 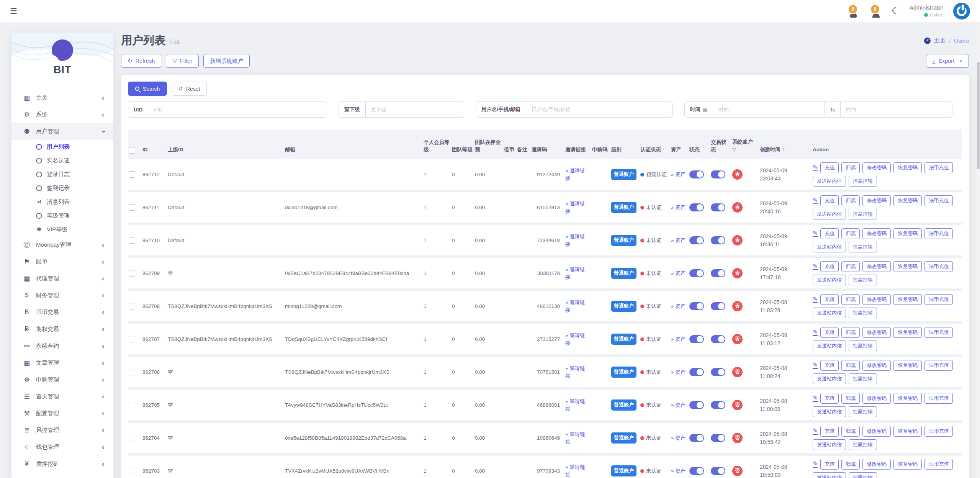 What do you see at coordinates (62, 245) in the screenshot?
I see `sidebar-item-moonpay: Ⓒ Moonpay管理 ‹` at bounding box center [62, 245].